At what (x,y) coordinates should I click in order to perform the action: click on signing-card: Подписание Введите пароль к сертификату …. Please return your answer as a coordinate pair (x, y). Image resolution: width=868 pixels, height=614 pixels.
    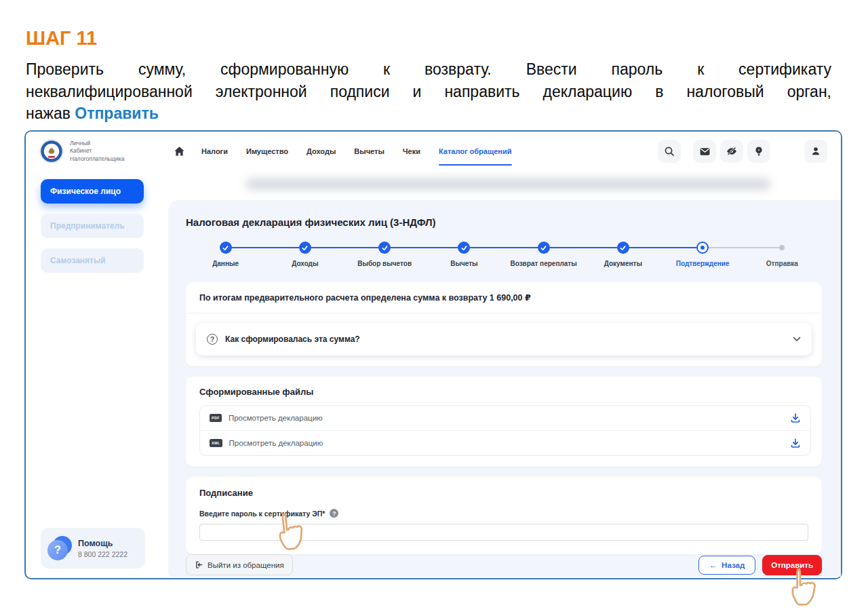
    Looking at the image, I should click on (504, 516).